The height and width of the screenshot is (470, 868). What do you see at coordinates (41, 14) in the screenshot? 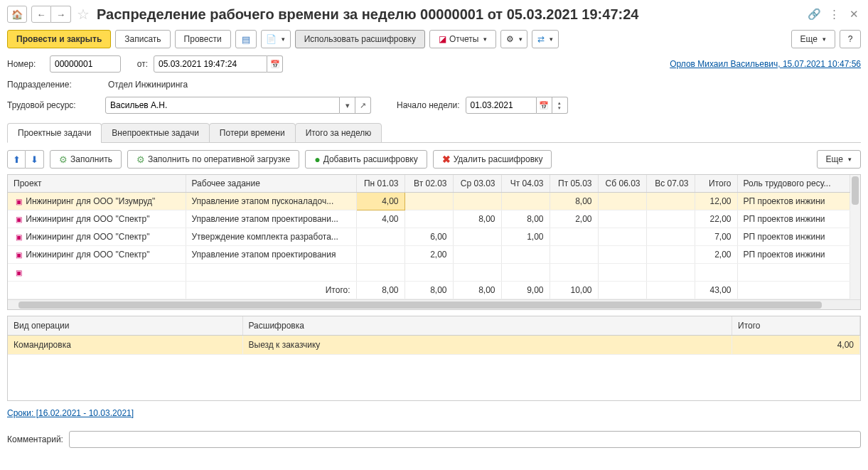
I see `back-button: ←` at bounding box center [41, 14].